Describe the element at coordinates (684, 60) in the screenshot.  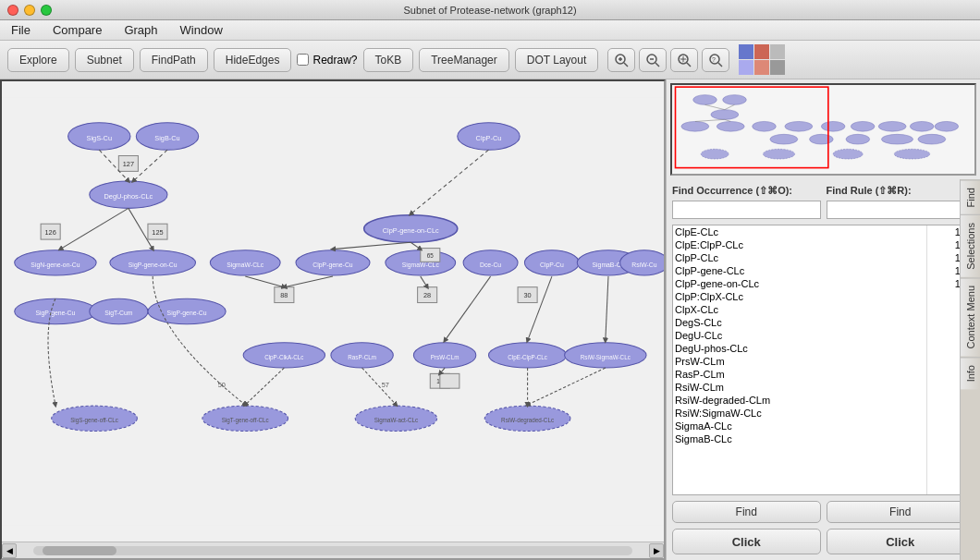
I see `fit-button` at that location.